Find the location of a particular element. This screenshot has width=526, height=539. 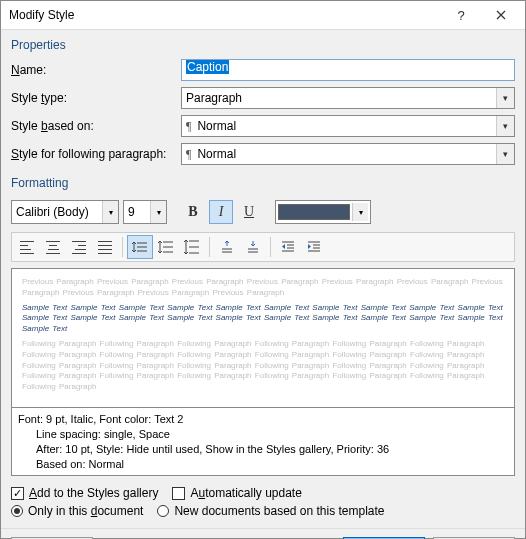

based-on-value: Normal is located at coordinates (216, 126).